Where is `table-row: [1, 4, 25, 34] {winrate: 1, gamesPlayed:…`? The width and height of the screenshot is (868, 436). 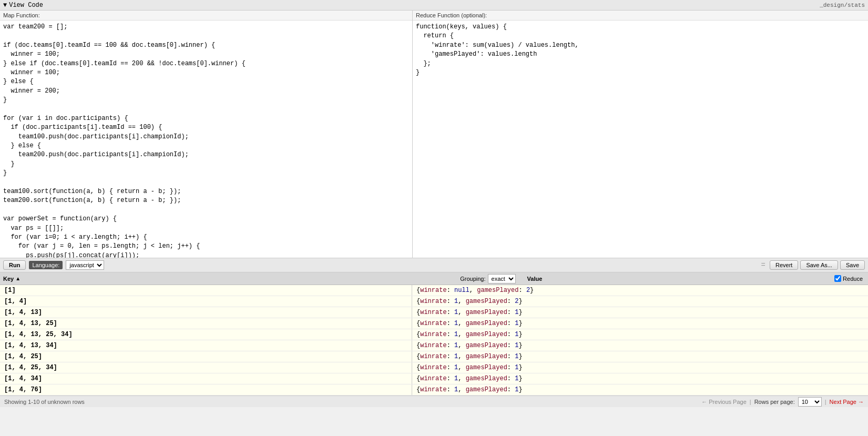
table-row: [1, 4, 25, 34] {winrate: 1, gamesPlayed:… is located at coordinates (434, 368).